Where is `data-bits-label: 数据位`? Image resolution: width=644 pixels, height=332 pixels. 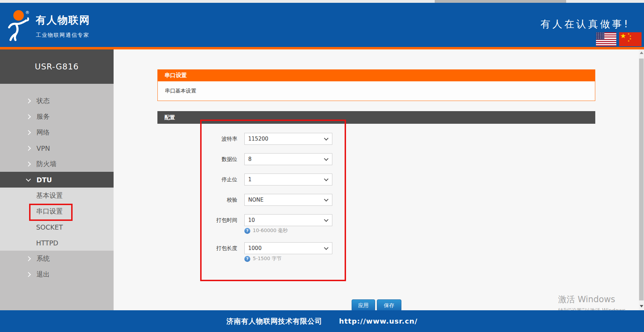 data-bits-label: 数据位 is located at coordinates (197, 159).